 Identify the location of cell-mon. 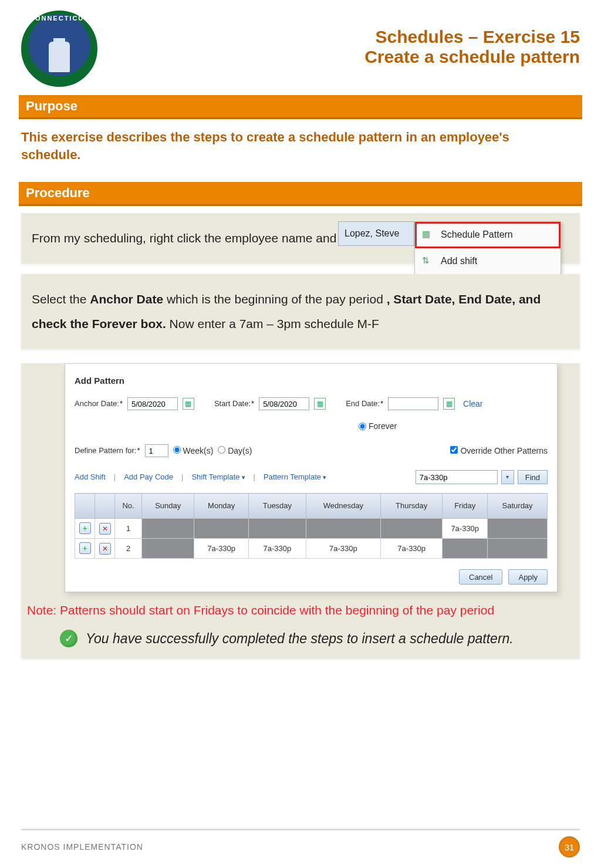
(222, 529).